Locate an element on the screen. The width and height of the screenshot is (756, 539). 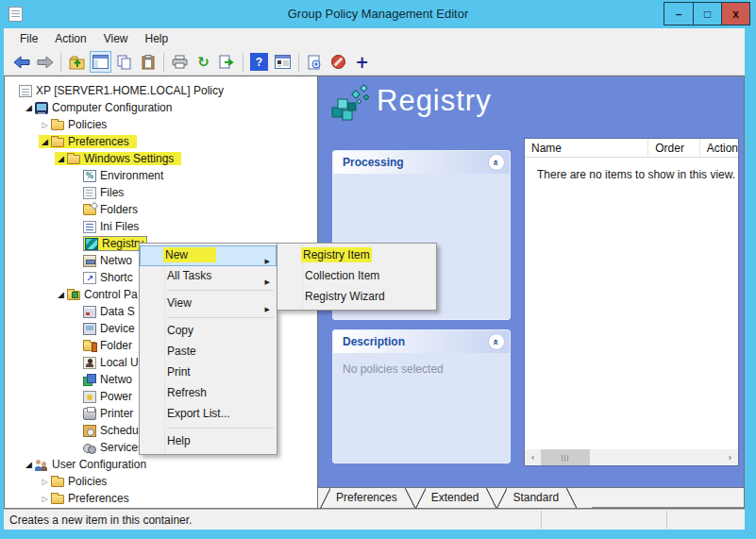
shortcuts-icon is located at coordinates (90, 278).